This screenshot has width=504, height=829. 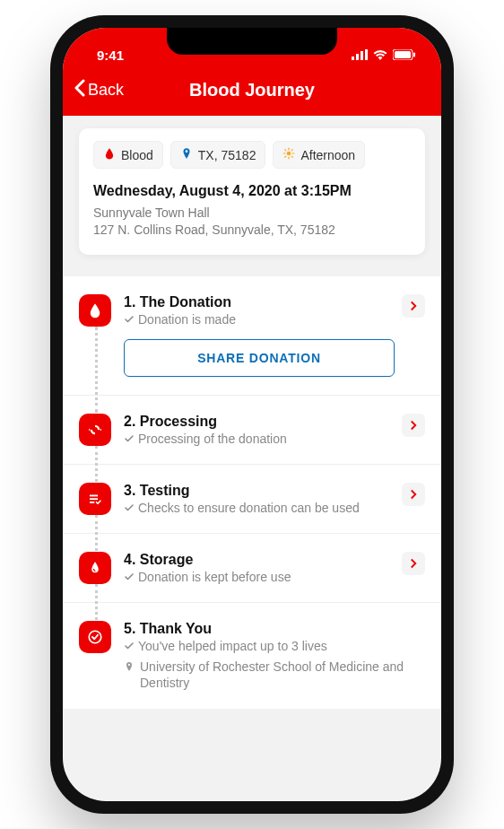 I want to click on step-body: 1. The Donation Donation is made SHARE D…, so click(x=253, y=336).